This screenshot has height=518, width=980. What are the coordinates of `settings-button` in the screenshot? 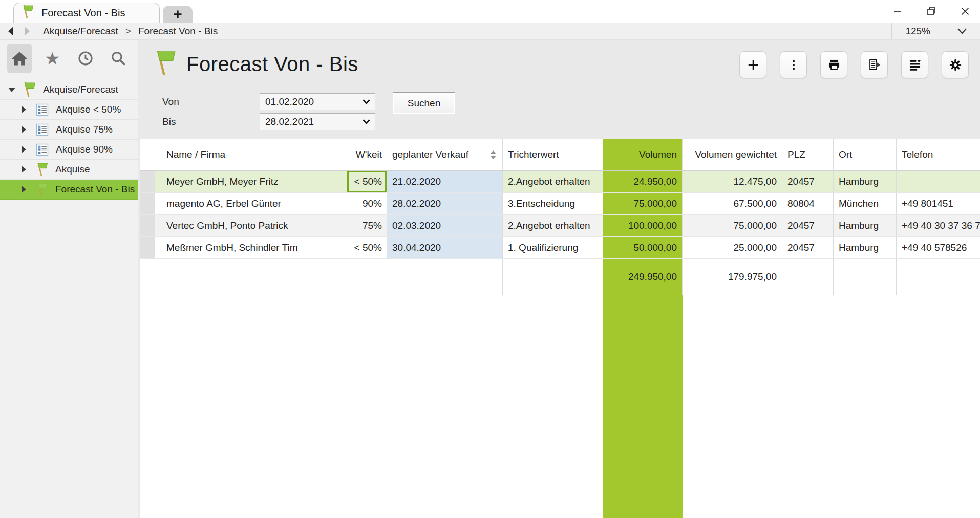 It's located at (955, 64).